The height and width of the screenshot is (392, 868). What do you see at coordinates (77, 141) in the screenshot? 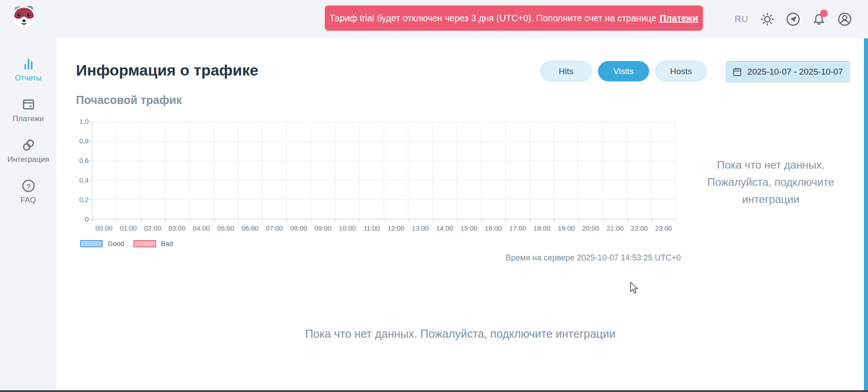
I see `y-axis-label: 0,8` at bounding box center [77, 141].